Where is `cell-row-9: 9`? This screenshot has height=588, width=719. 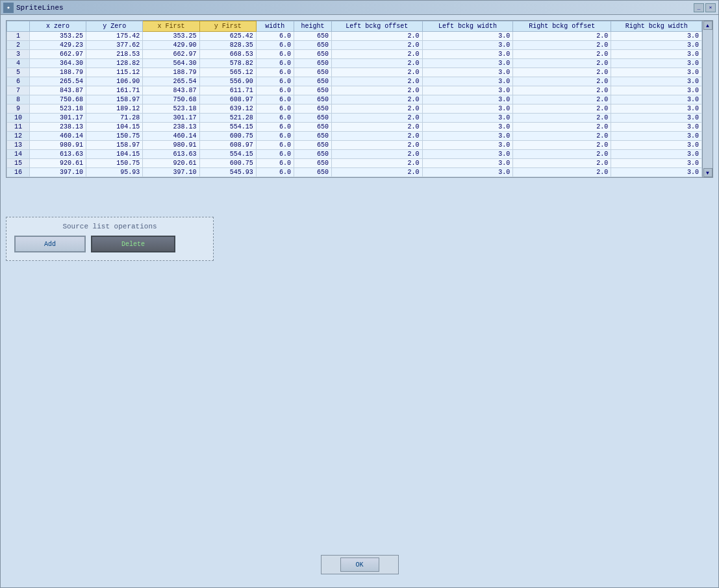 cell-row-9: 9 is located at coordinates (18, 109).